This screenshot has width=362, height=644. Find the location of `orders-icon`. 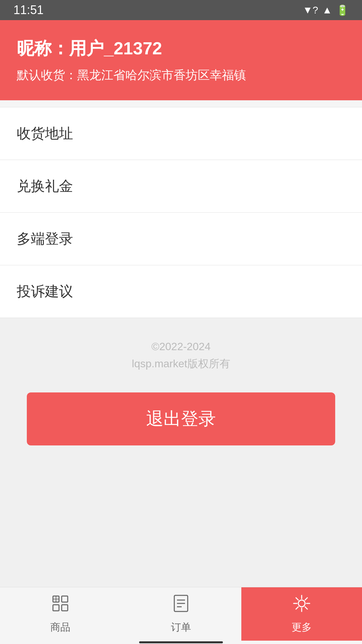

orders-icon is located at coordinates (181, 606).